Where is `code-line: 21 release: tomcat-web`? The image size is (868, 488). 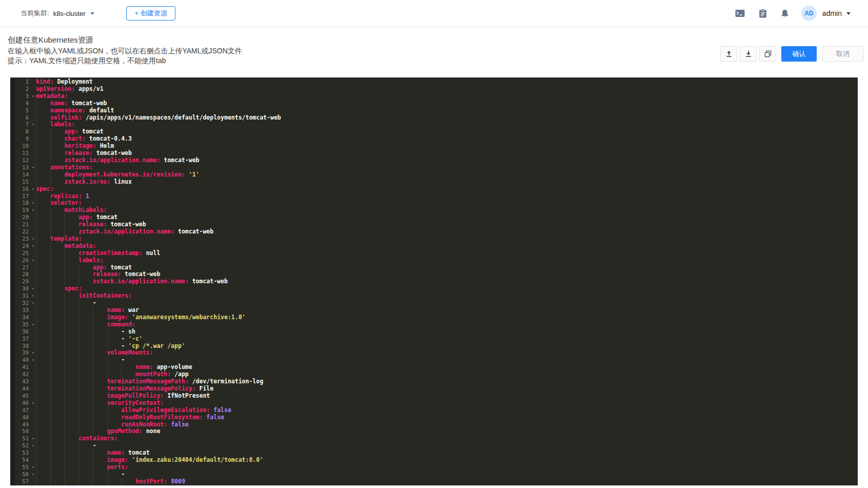 code-line: 21 release: tomcat-web is located at coordinates (434, 225).